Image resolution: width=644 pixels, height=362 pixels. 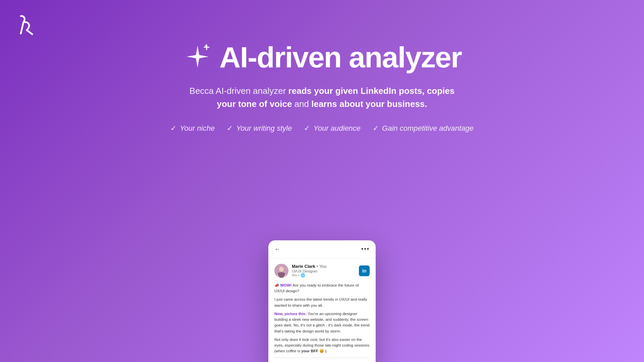 What do you see at coordinates (322, 301) in the screenshot?
I see `phone-mockup-container: ← •••` at bounding box center [322, 301].